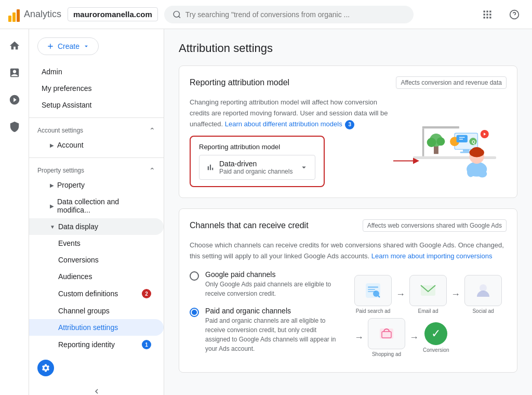  I want to click on radio-paid-label: Google paid channels, so click(273, 274).